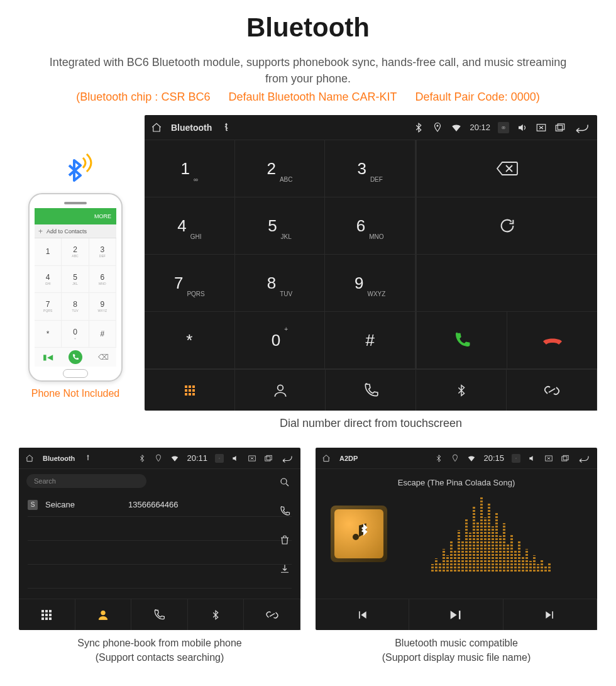  What do you see at coordinates (48, 252) in the screenshot?
I see `phone-key: 1` at bounding box center [48, 252].